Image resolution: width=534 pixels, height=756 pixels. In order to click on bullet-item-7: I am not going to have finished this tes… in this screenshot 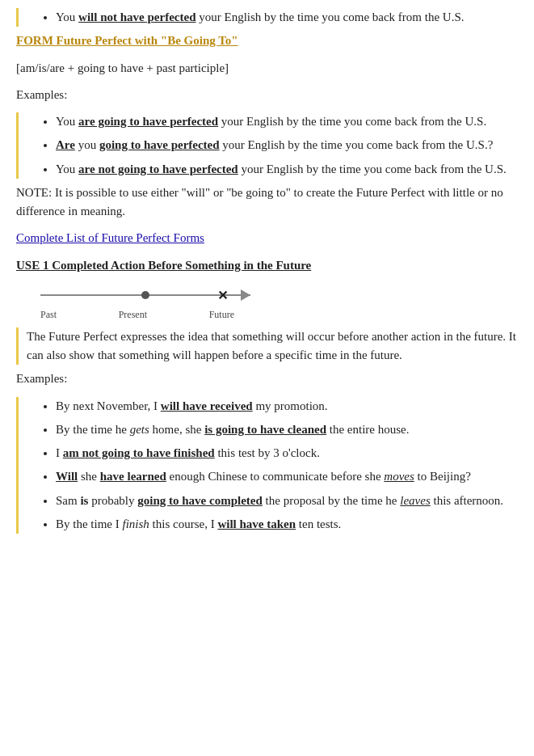, I will do `click(287, 453)`.